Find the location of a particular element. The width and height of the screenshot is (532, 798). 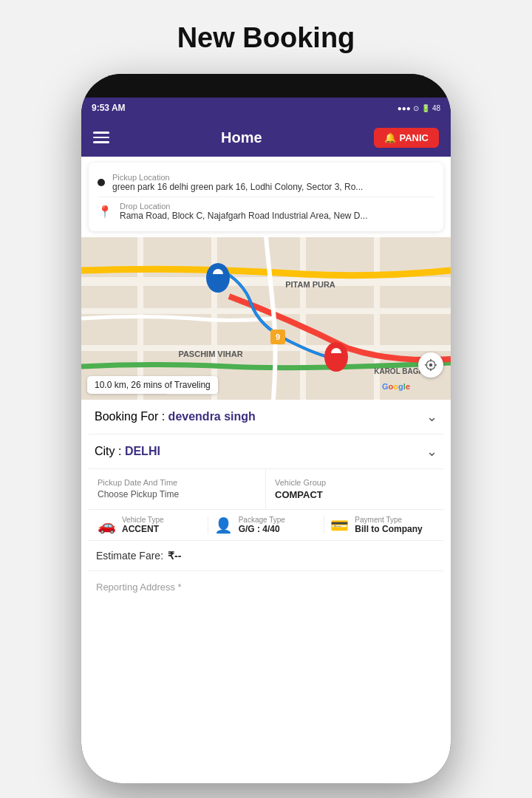

distance-text: 10.0 km, 26 mins of Traveling is located at coordinates (152, 385).